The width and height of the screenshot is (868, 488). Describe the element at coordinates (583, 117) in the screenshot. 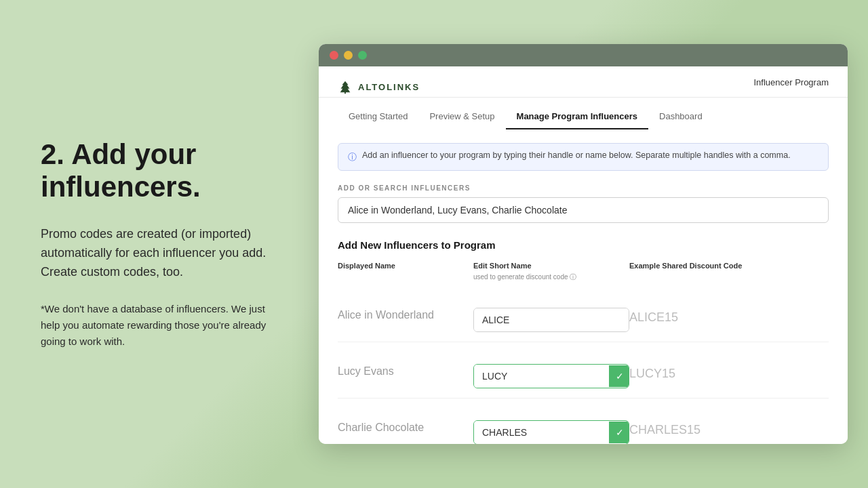

I see `app-tabs: Getting Started Preview & Setup Manage P…` at that location.